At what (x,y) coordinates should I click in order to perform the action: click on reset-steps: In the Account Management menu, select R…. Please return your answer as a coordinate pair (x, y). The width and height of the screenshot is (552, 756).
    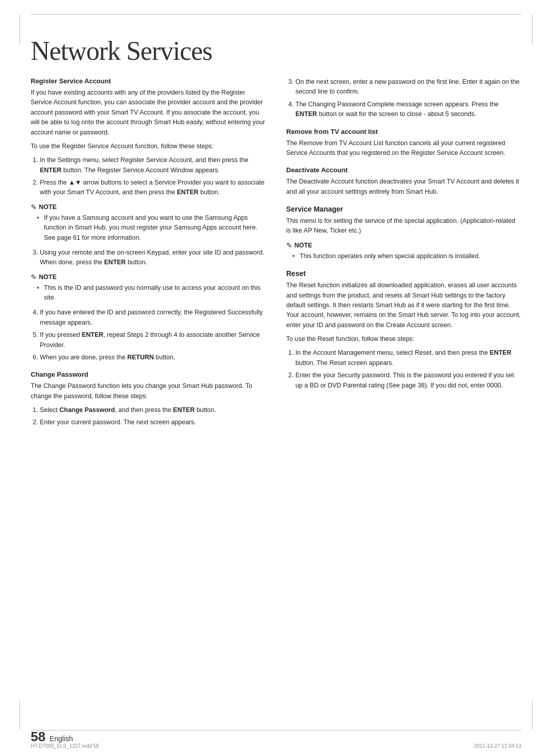
    Looking at the image, I should click on (404, 369).